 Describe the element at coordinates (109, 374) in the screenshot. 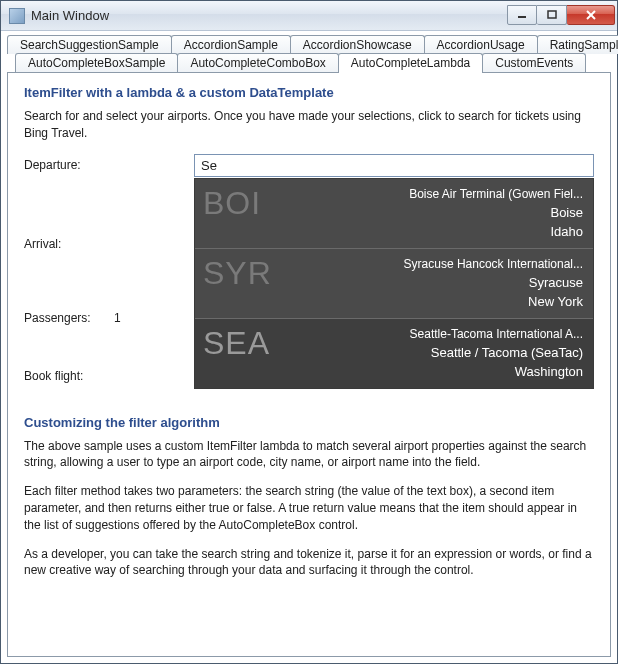

I see `book-flight-label: Book flight:` at that location.